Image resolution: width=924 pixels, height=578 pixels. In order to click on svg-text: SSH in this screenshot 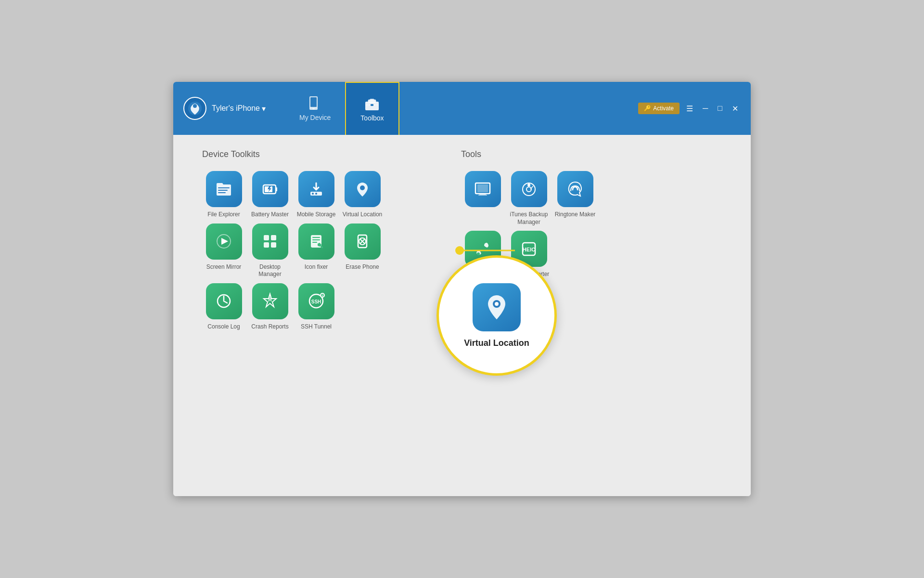, I will do `click(317, 302)`.